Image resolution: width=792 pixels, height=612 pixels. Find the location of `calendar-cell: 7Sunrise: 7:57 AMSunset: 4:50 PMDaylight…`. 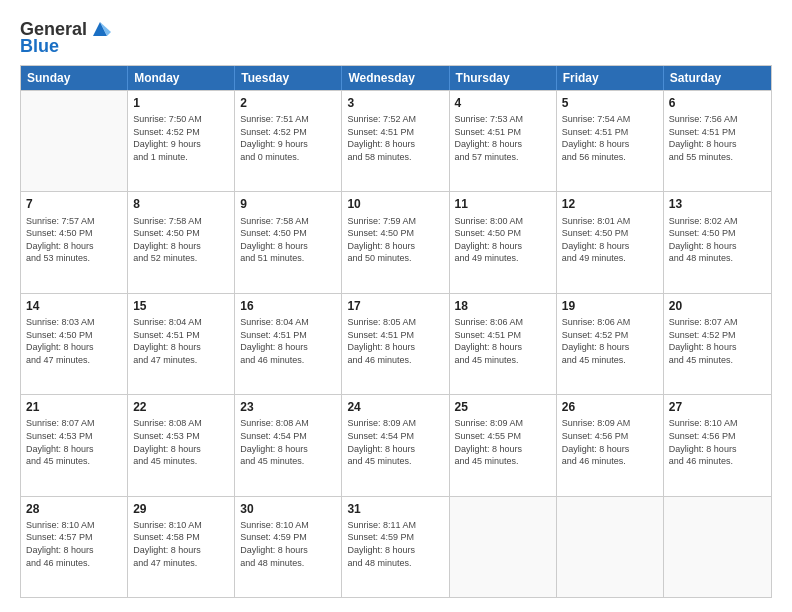

calendar-cell: 7Sunrise: 7:57 AMSunset: 4:50 PMDaylight… is located at coordinates (74, 242).